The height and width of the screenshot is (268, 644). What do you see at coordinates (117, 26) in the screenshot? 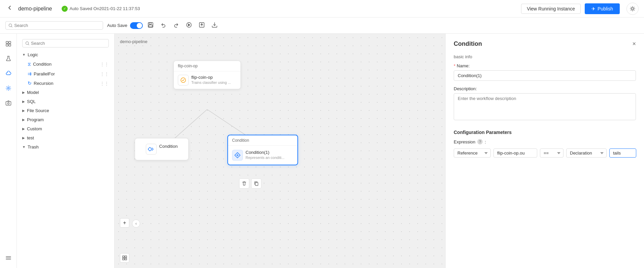
I see `autosave-label: Auto Save` at bounding box center [117, 26].